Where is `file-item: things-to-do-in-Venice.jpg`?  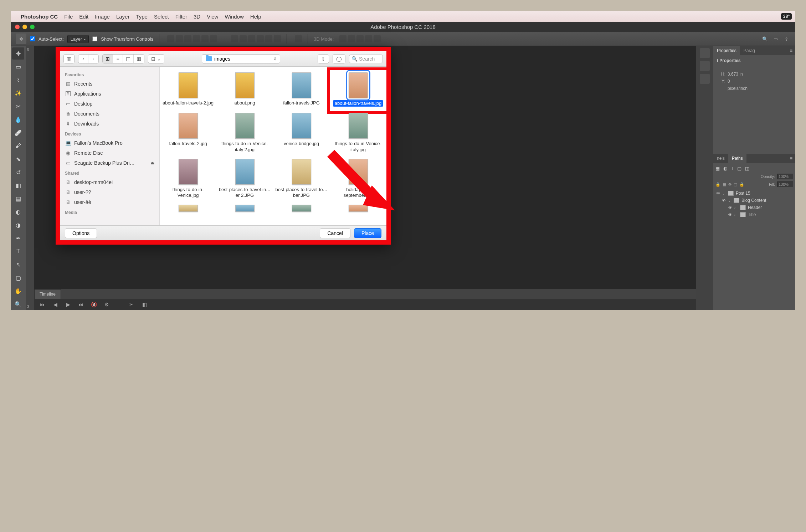 file-item: things-to-do-in-Venice.jpg is located at coordinates (188, 180).